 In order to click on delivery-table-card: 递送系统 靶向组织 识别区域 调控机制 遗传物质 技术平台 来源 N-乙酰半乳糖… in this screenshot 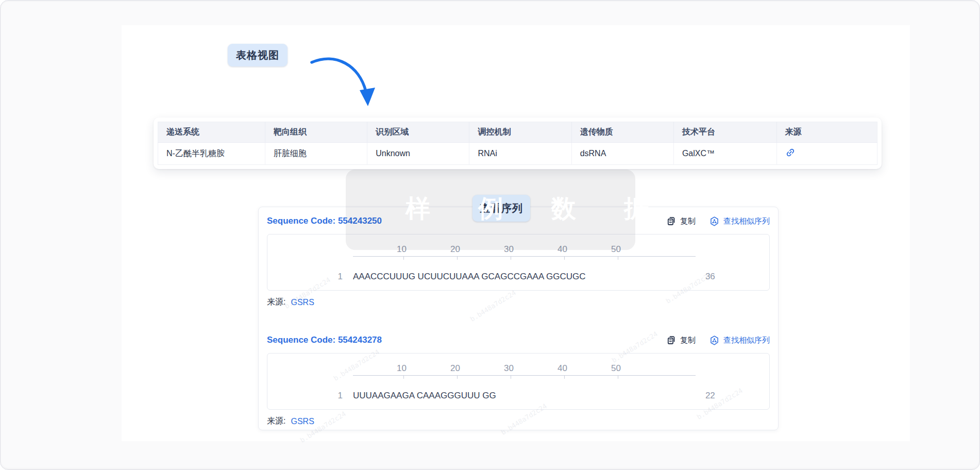, I will do `click(517, 143)`.